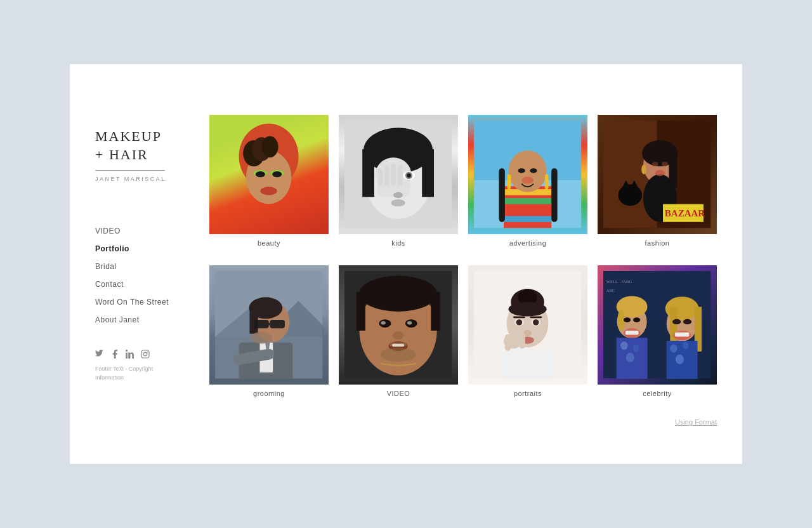 The width and height of the screenshot is (812, 528). What do you see at coordinates (398, 243) in the screenshot?
I see `grid-label-kids: kids` at bounding box center [398, 243].